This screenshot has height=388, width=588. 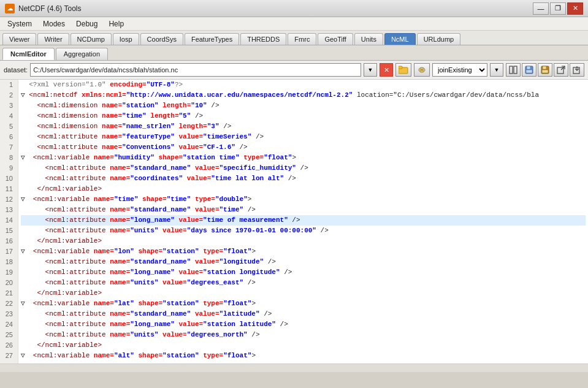 What do you see at coordinates (302, 39) in the screenshot?
I see `tab-fmrc: Fmrc` at bounding box center [302, 39].